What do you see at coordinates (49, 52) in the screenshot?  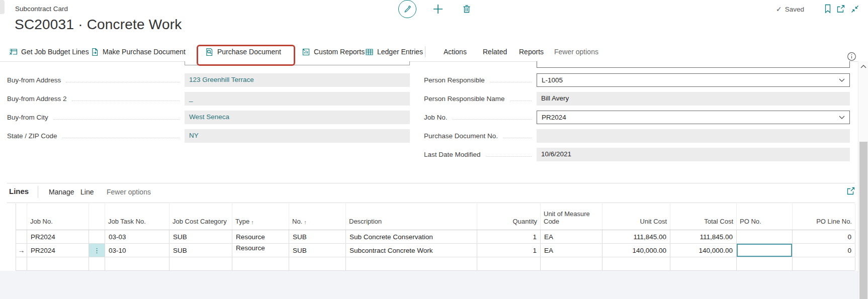 I see `get-job-budget-lines-button: Get Job Budget Lines` at bounding box center [49, 52].